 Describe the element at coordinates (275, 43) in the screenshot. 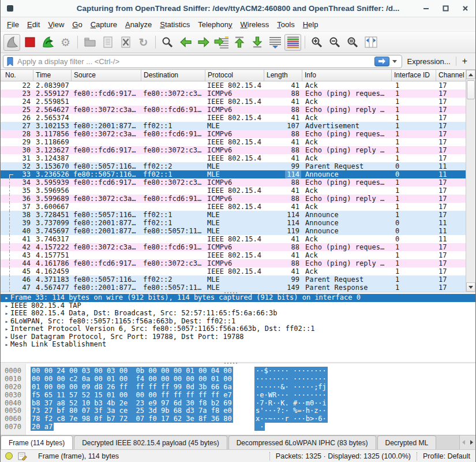

I see `auto-scroll-icon` at that location.